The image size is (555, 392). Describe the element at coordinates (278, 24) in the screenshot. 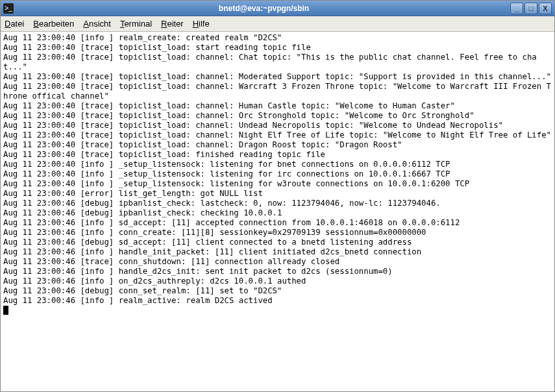

I see `menu-bar: Datei Bearbeiten Ansicht Terminal Reiter…` at that location.